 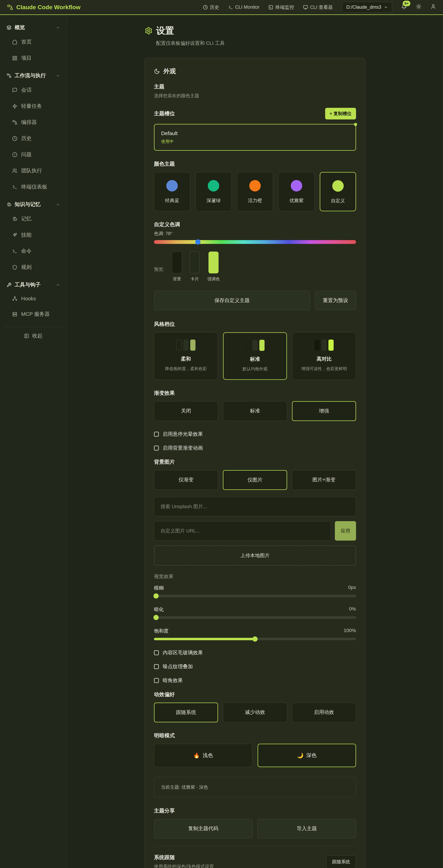 What do you see at coordinates (324, 480) in the screenshot?
I see `bg-option-image-gradient: 图片+渐变` at bounding box center [324, 480].